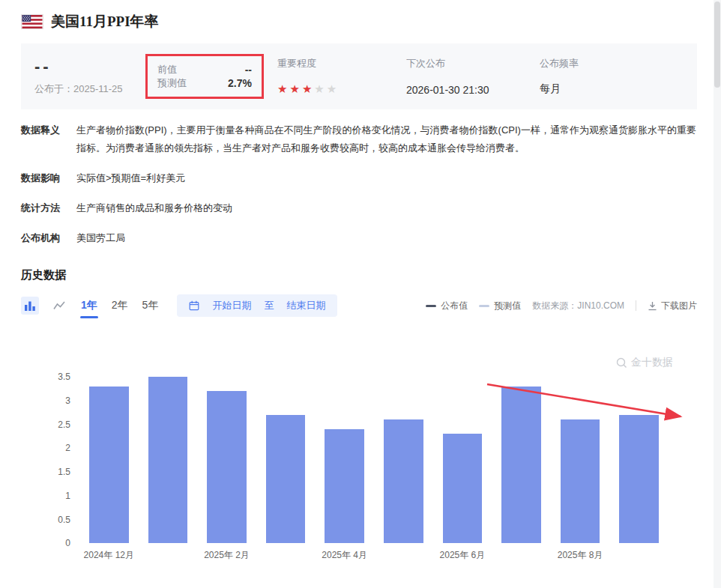  What do you see at coordinates (232, 306) in the screenshot?
I see `start-date-button: 开始日期` at bounding box center [232, 306].